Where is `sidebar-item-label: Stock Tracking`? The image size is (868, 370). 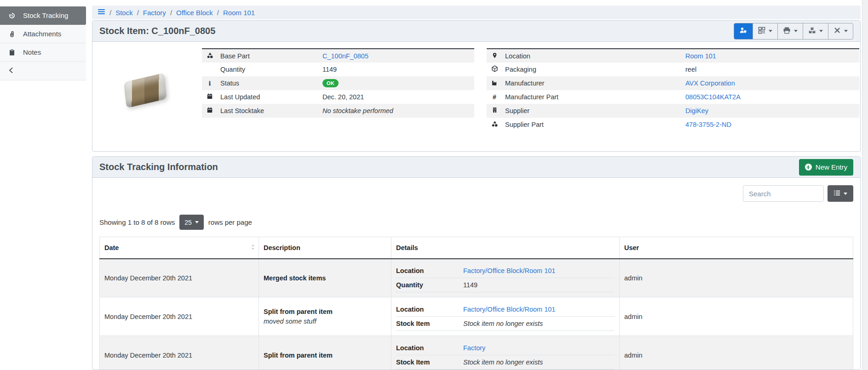
sidebar-item-label: Stock Tracking is located at coordinates (46, 16).